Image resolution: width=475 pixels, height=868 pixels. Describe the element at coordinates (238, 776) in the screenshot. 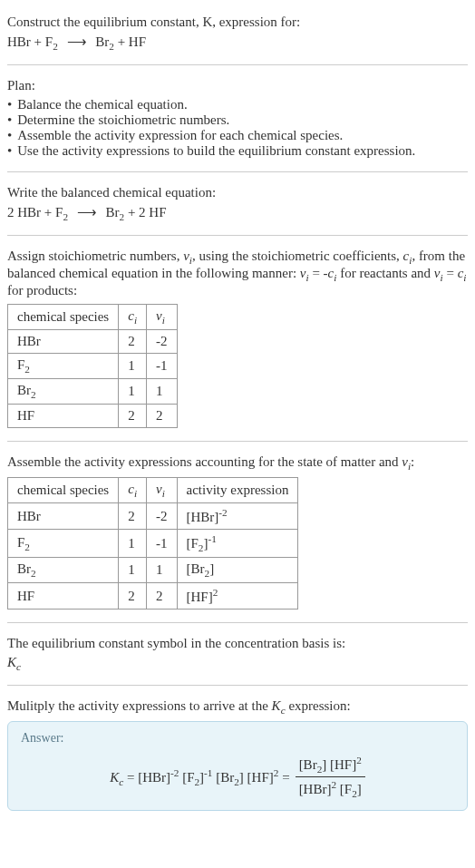

I see `kc-expression: Kc = [HBr]-2 [F2]-1 [Br2] [HF]2 = [Br2] …` at that location.